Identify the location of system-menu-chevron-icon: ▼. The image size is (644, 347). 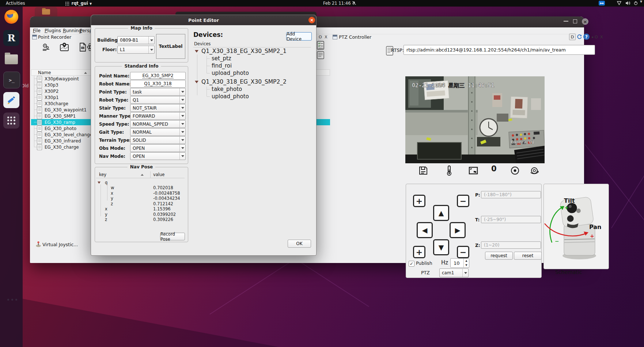
(641, 1).